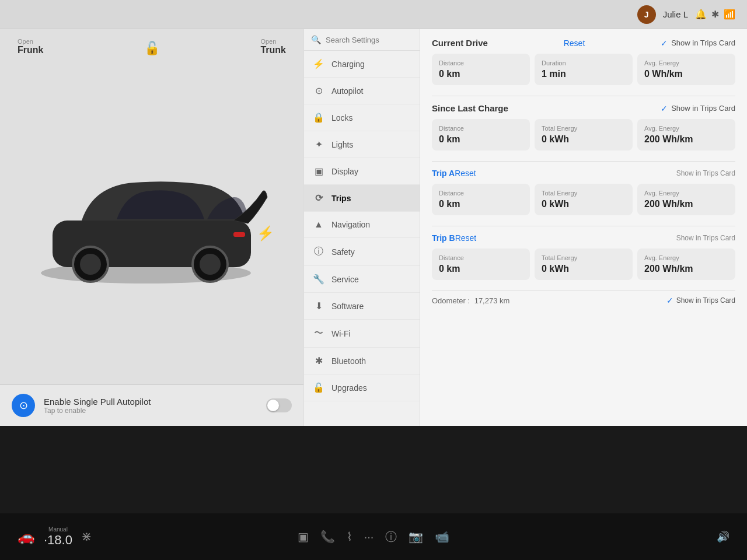 This screenshot has width=747, height=560. I want to click on trip-a-reset: Reset, so click(466, 173).